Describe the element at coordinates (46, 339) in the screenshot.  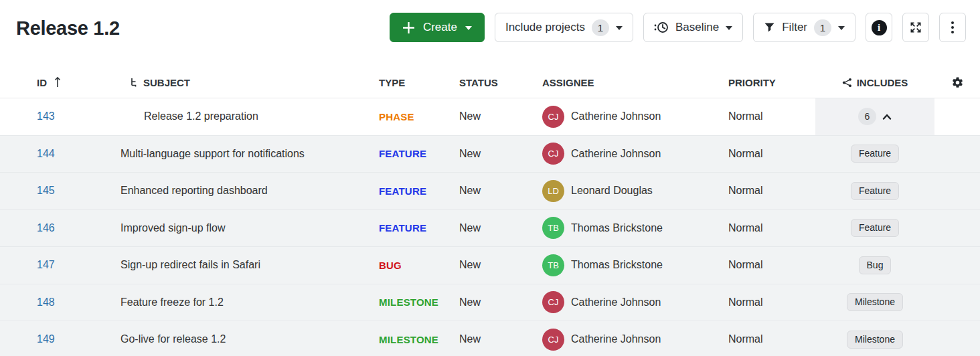
I see `wp-id-link: 149` at that location.